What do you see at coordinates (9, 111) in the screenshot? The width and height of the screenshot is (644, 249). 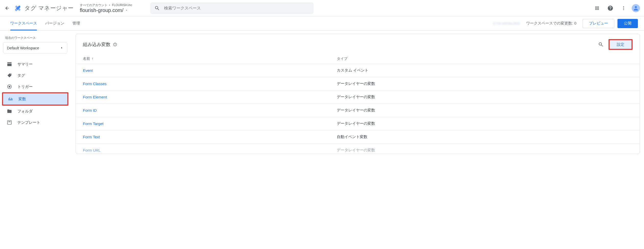 I see `folder-icon` at bounding box center [9, 111].